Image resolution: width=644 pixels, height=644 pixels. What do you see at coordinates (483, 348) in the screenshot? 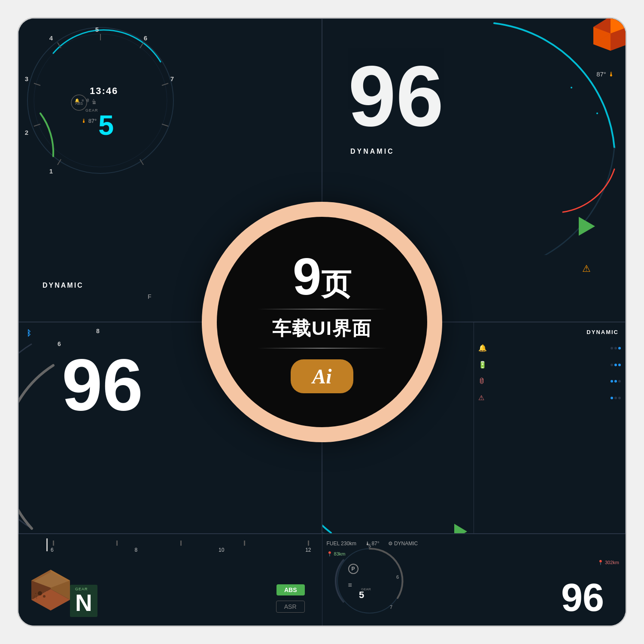
I see `engine-icon: 🔔` at bounding box center [483, 348].